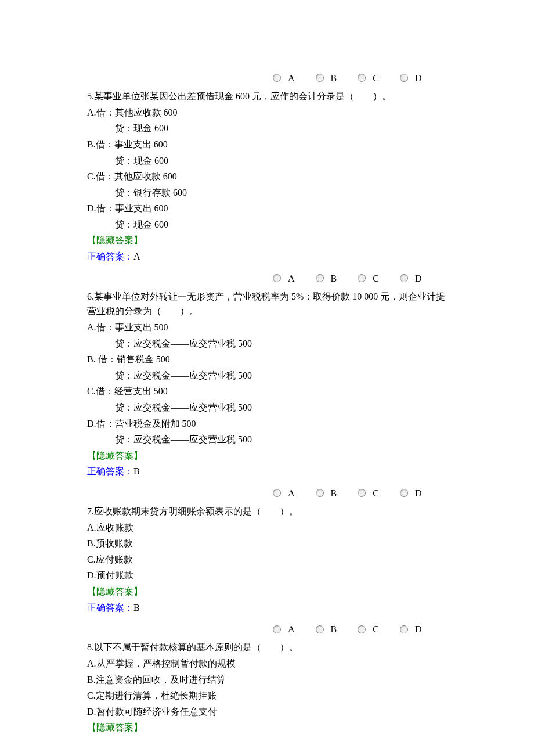  I want to click on radio-row-q6: A B C D, so click(267, 492).